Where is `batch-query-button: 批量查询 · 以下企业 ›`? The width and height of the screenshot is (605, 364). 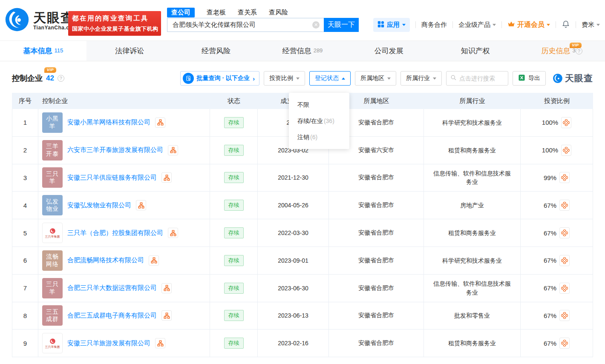
batch-query-button: 批量查询 · 以下企业 › is located at coordinates (220, 78).